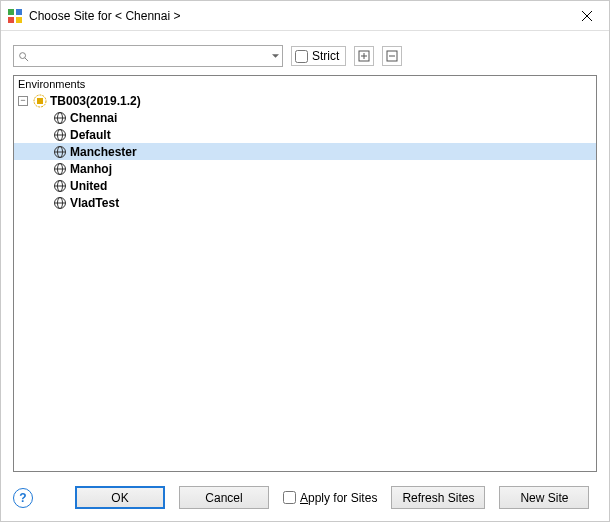  Describe the element at coordinates (305, 100) in the screenshot. I see `tree-root-row: − TB003(2019.1.2)` at that location.